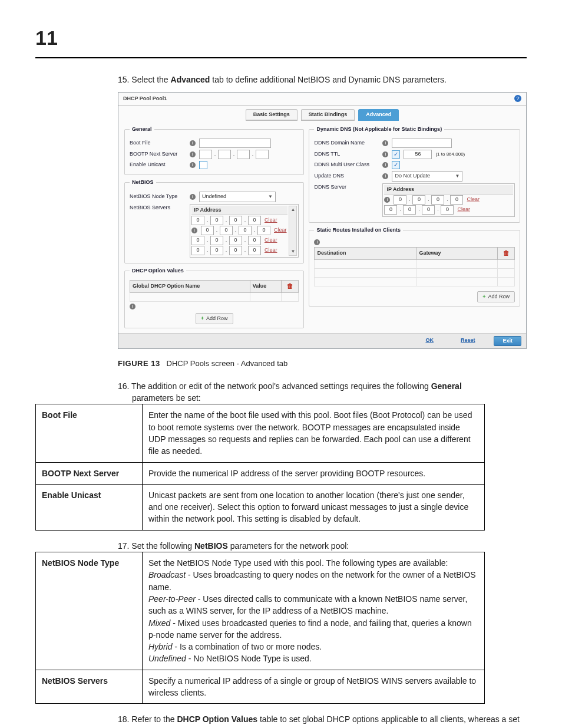 The width and height of the screenshot is (562, 728). I want to click on step-16-a: The addition or edit of the network pool…, so click(282, 386).